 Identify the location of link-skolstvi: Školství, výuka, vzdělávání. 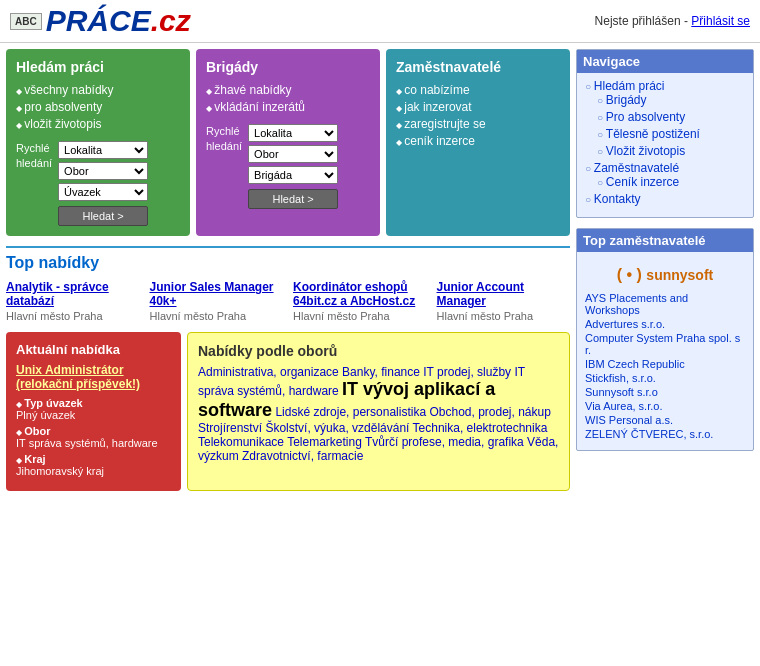
(337, 428).